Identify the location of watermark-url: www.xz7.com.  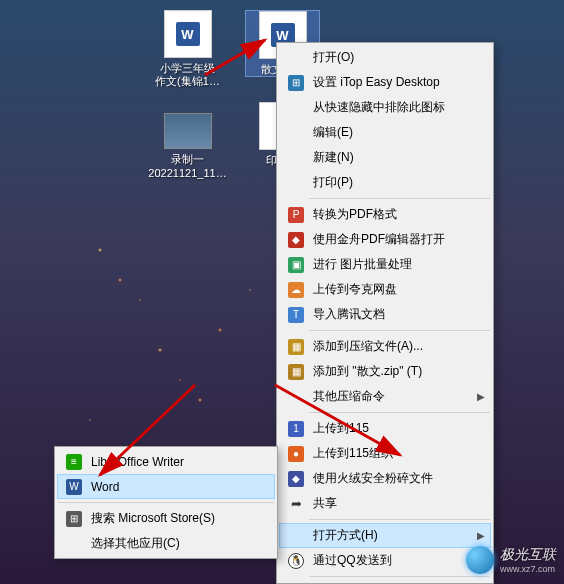
(528, 569).